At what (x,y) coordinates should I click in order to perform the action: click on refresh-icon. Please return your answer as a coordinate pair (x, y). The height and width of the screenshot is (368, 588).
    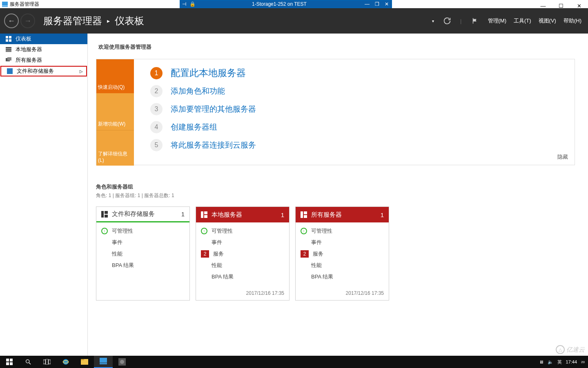
    Looking at the image, I should click on (447, 21).